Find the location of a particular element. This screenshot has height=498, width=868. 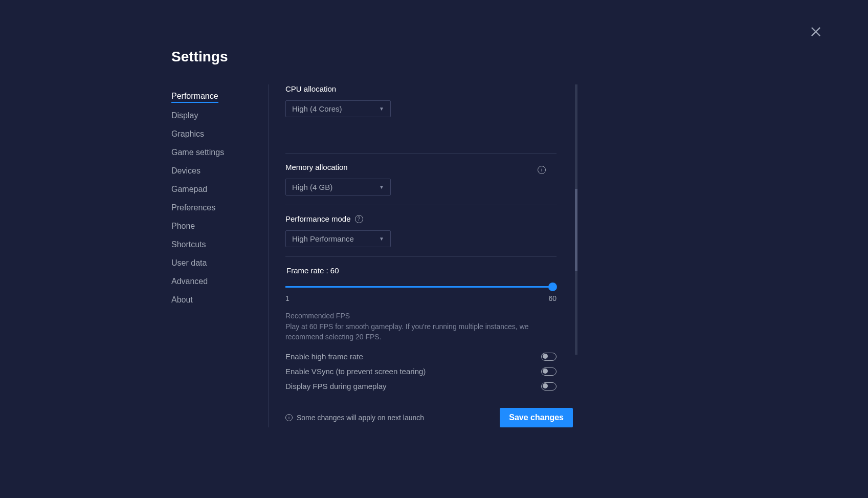

slider-handle is located at coordinates (552, 287).